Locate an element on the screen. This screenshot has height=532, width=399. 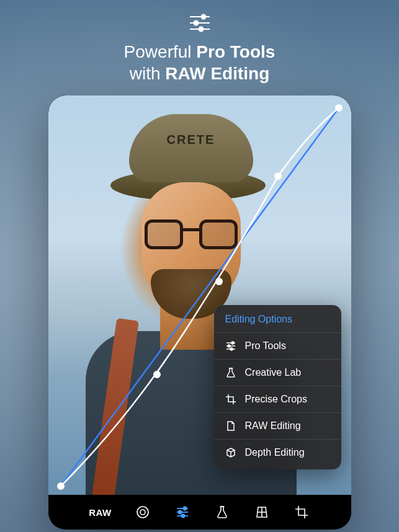
toolbar-crop-button is located at coordinates (302, 512).